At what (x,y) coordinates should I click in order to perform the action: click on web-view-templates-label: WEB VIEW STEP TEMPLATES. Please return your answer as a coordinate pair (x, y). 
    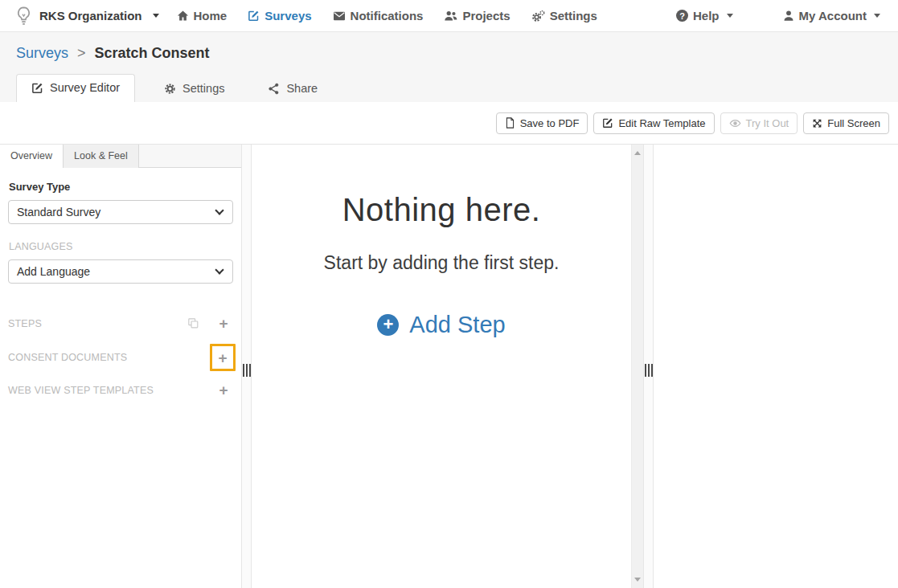
    Looking at the image, I should click on (80, 390).